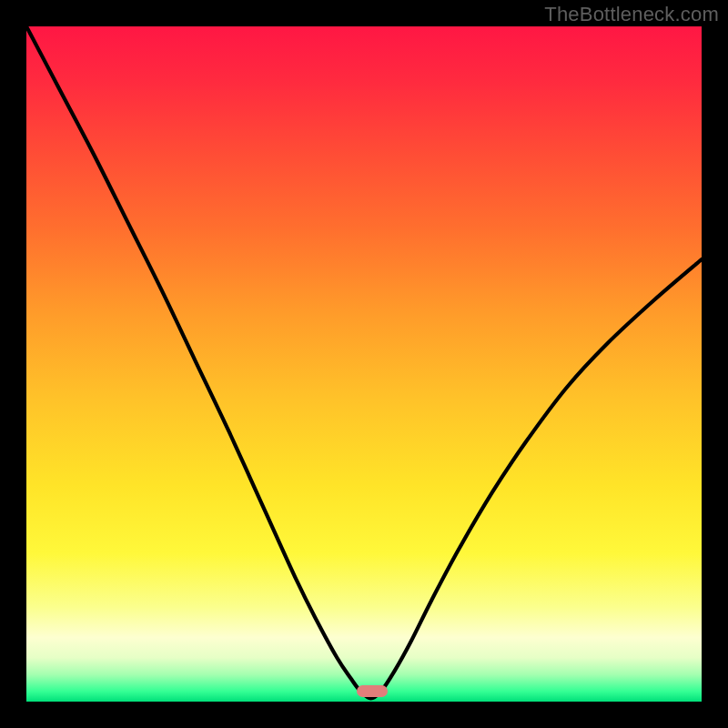 This screenshot has height=728, width=728. What do you see at coordinates (372, 692) in the screenshot?
I see `optimal-marker` at bounding box center [372, 692].